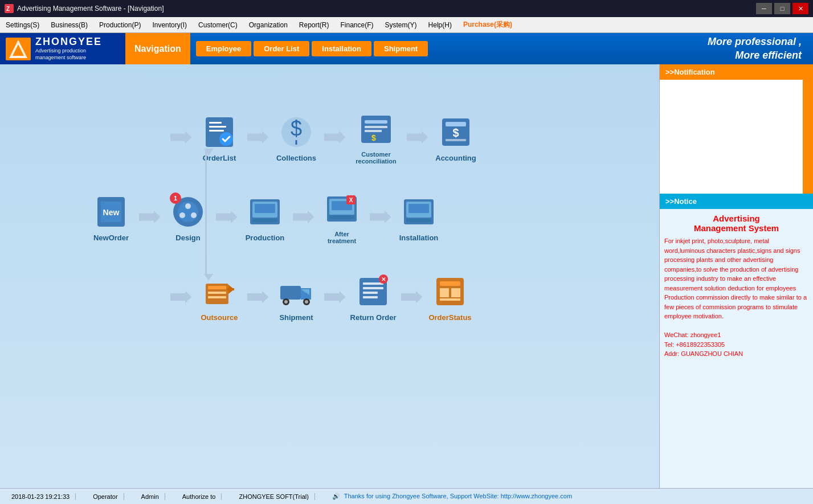  What do you see at coordinates (419, 212) in the screenshot?
I see `installation-icon` at bounding box center [419, 212].